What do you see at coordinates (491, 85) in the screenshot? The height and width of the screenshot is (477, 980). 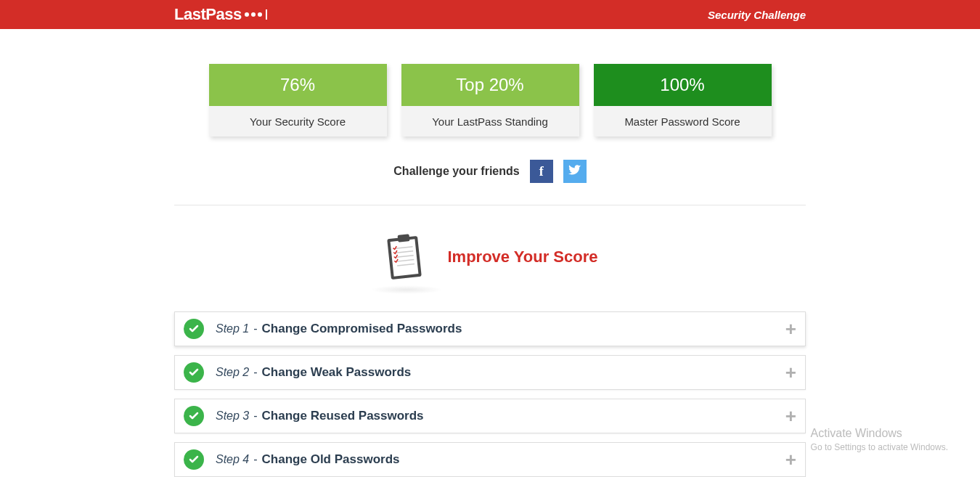 I see `standing-value: Top 20%` at bounding box center [491, 85].